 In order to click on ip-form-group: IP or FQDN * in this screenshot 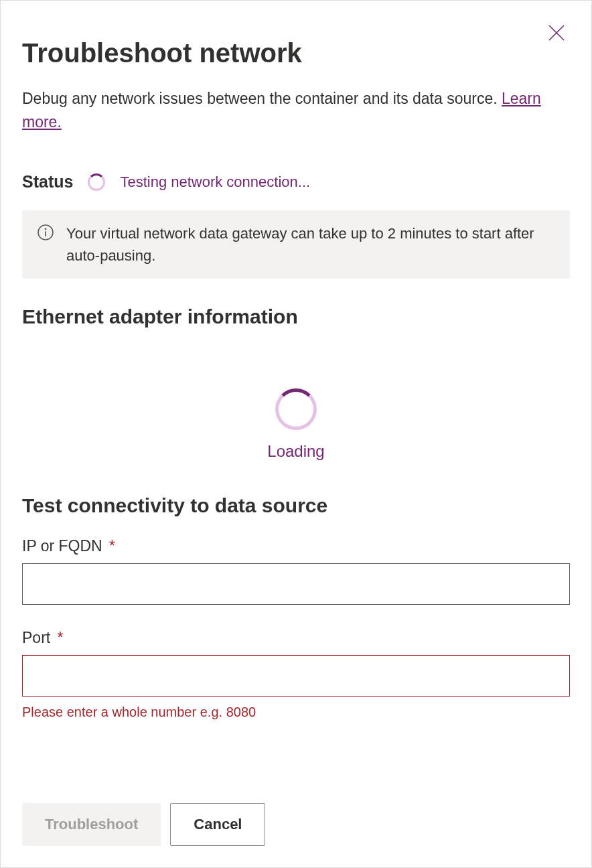, I will do `click(296, 571)`.